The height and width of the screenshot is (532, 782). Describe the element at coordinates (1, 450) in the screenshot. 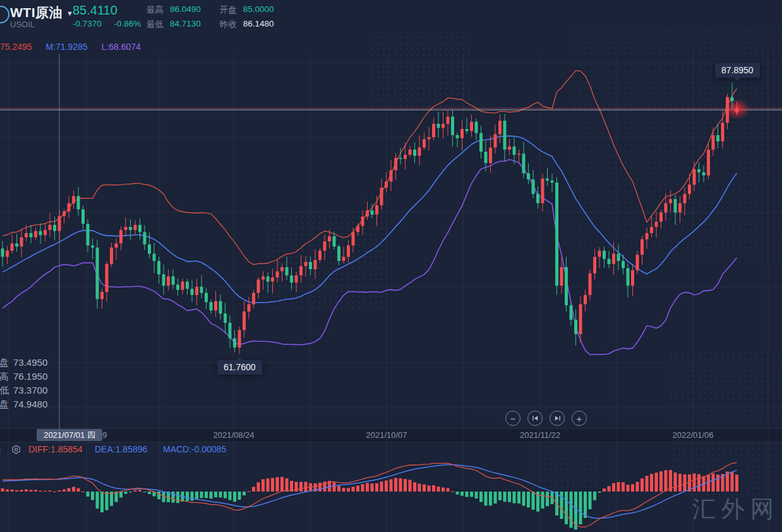

I see `collapse-panel-icon: ‹` at that location.